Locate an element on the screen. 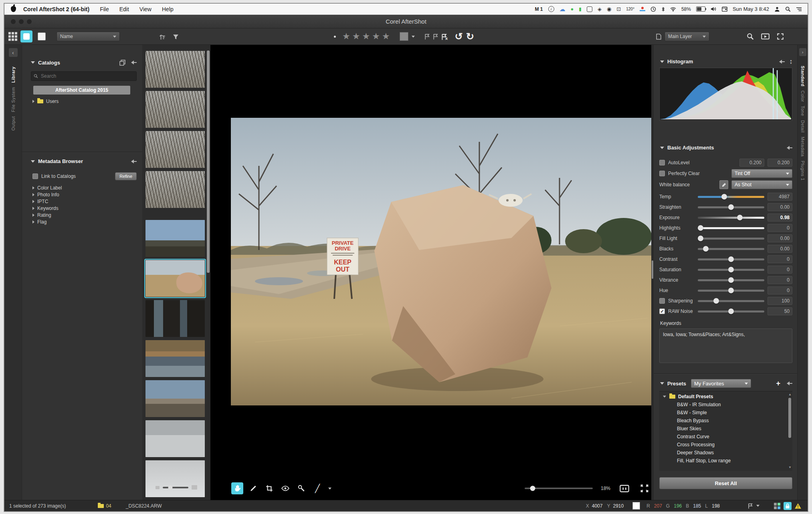 Image resolution: width=812 pixels, height=514 pixels. preset-item: B&W - Simple is located at coordinates (726, 413).